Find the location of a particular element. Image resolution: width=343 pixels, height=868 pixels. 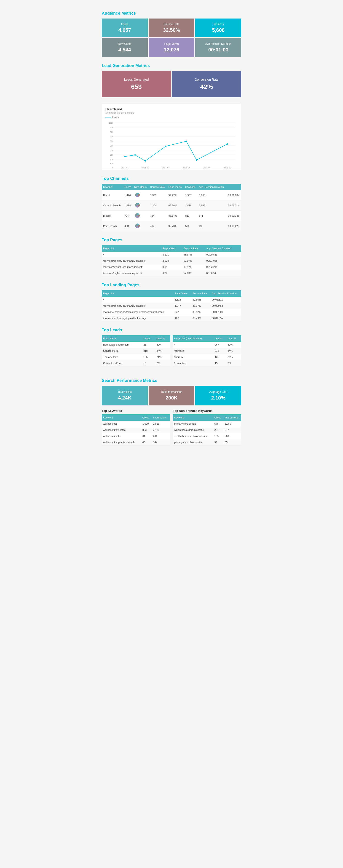

channels-table: ChannelUsersNew UsersBounce RatePage Vie… is located at coordinates (171, 208).